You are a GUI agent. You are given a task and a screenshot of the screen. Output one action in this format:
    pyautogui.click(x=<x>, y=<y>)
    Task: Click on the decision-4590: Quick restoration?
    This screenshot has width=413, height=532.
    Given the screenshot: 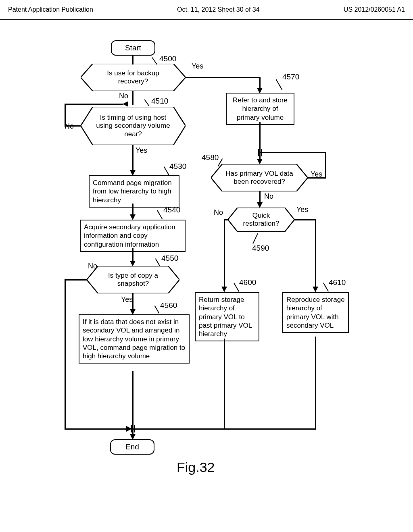 What is the action you would take?
    pyautogui.click(x=261, y=220)
    